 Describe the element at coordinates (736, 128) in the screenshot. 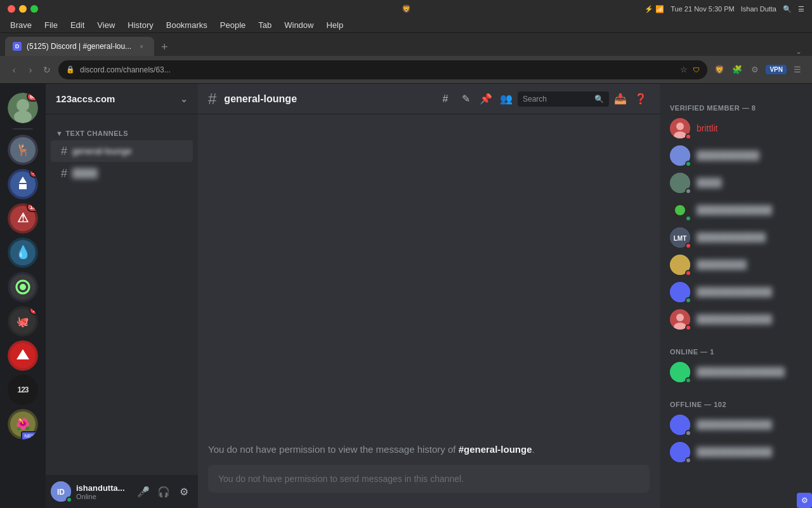

I see `member-item-brittlit: brittlit` at that location.